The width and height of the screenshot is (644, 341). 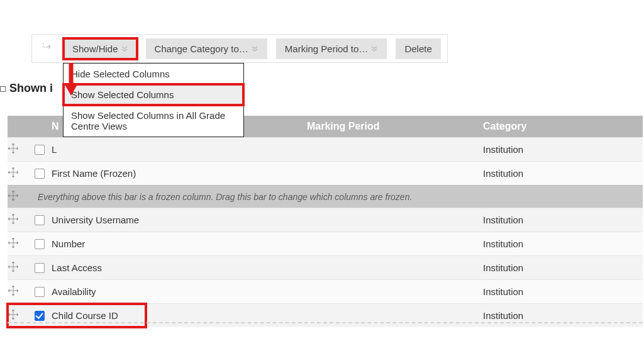 I want to click on row-name: First Name (Frozen), so click(x=178, y=174).